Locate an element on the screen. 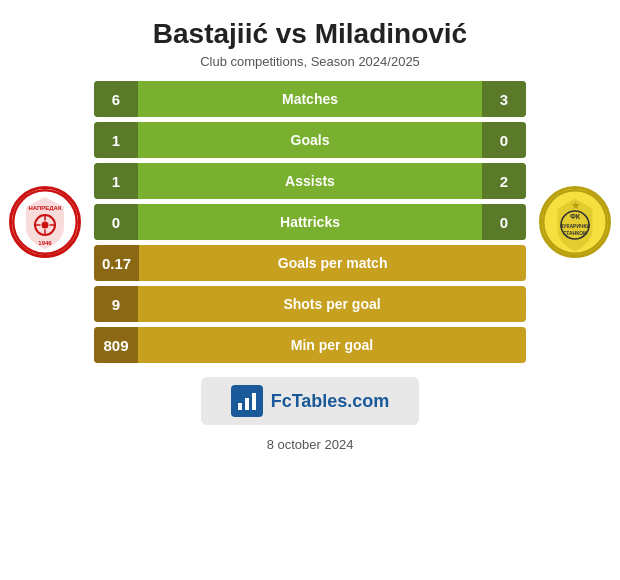  assists-label: Assists is located at coordinates (310, 181).